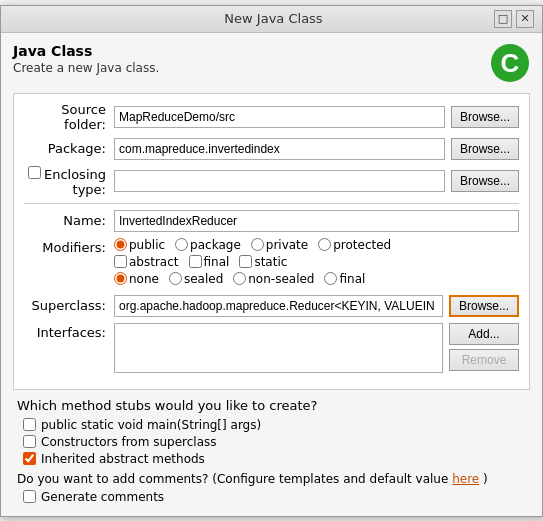 The height and width of the screenshot is (521, 543). I want to click on remove-interface-button: Remove, so click(484, 360).